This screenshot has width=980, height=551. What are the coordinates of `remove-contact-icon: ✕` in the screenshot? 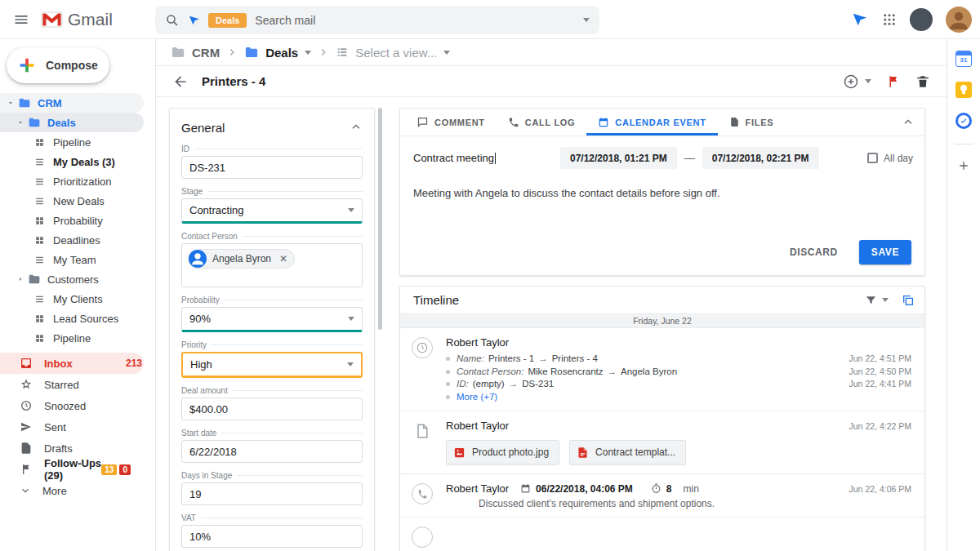 It's located at (283, 259).